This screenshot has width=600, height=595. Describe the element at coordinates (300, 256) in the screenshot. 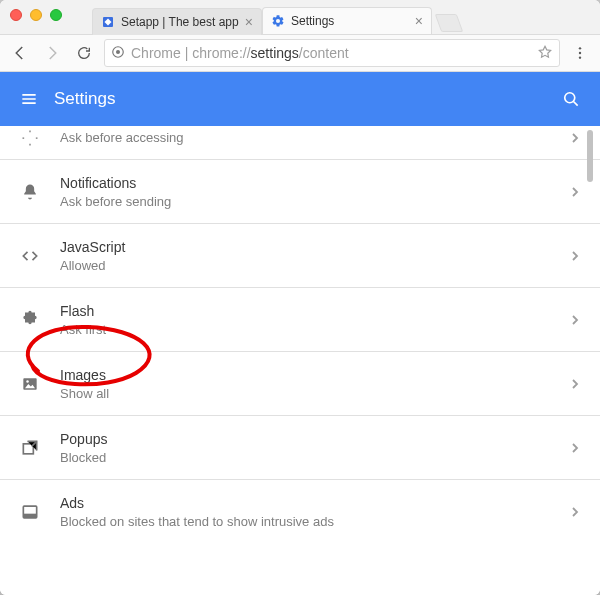

I see `setting-row-javascript: JavaScript Allowed` at that location.